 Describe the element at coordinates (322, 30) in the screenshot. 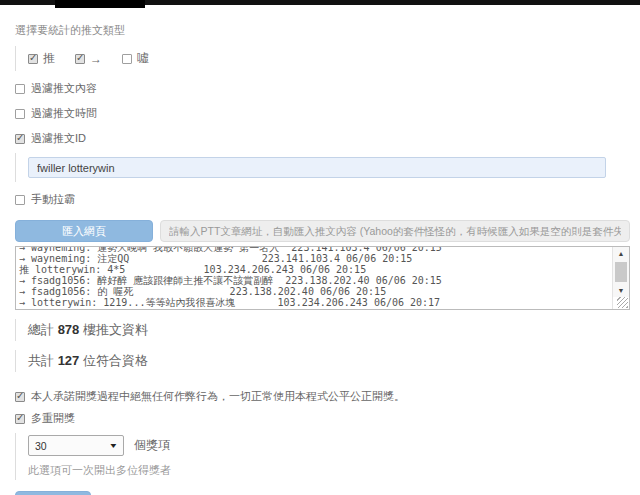

I see `push-type-section-title: 選擇要統計的推文類型` at that location.